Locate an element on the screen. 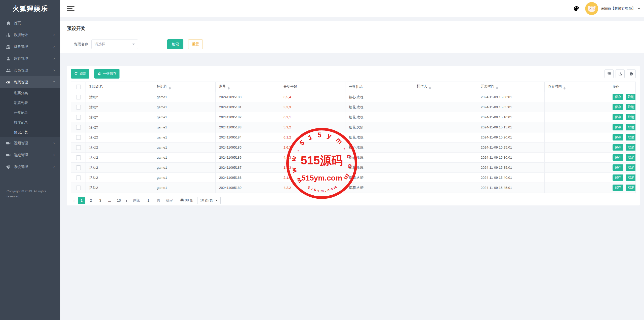 This screenshot has width=644, height=320. avatar is located at coordinates (592, 9).